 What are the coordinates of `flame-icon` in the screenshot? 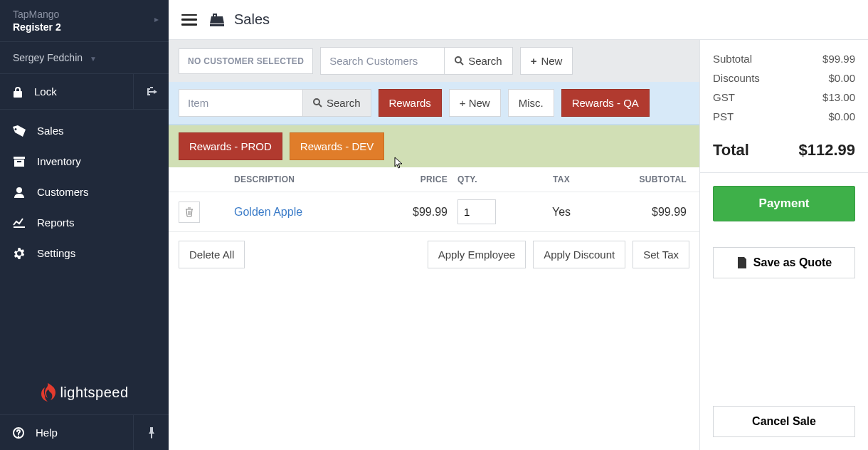 It's located at (48, 392).